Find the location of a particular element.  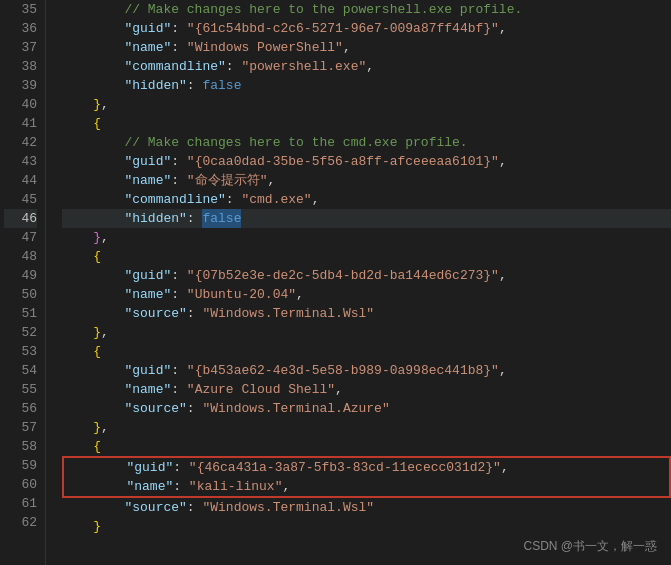

line-45: 45 is located at coordinates (20, 200).